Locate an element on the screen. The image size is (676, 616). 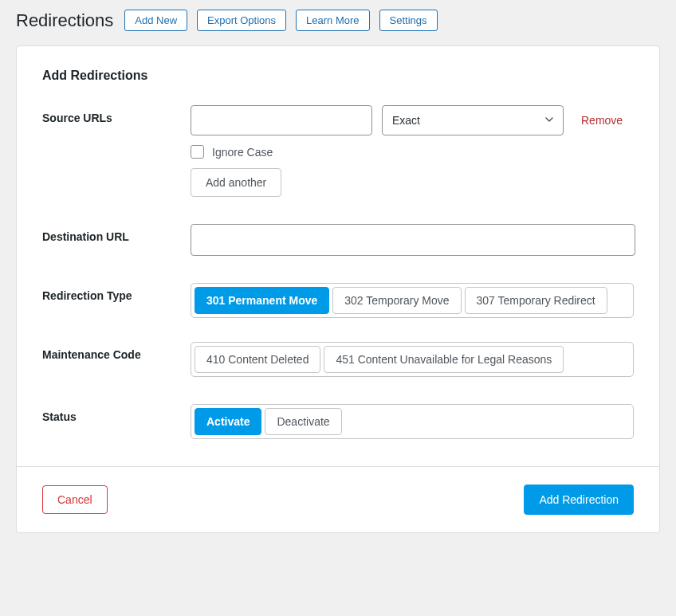
destination-url-label: Destination URL is located at coordinates (116, 233).